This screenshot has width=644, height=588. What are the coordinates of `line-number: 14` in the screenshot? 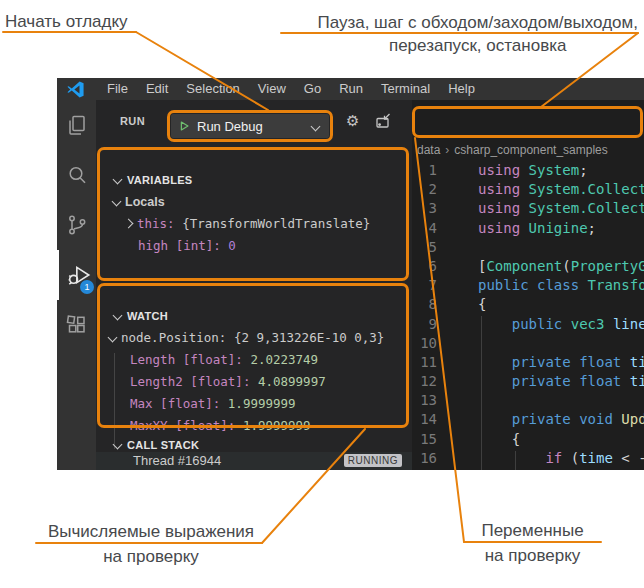 It's located at (424, 420).